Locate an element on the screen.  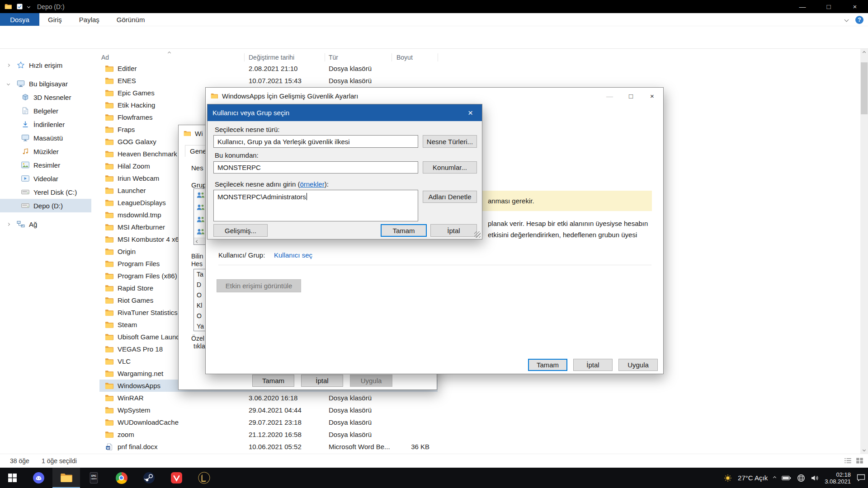
clock: 02:18 3.08.2021 is located at coordinates (838, 478).